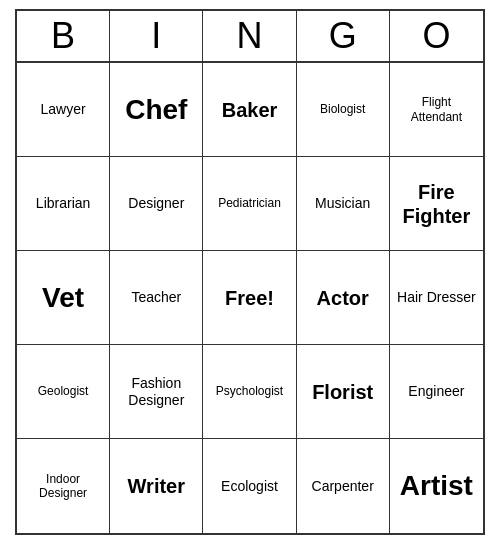 The height and width of the screenshot is (544, 500). I want to click on cell-text: Indoor Designer, so click(63, 486).